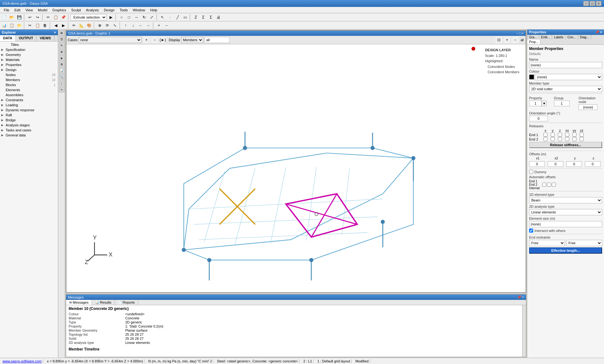 The image size is (604, 364). Describe the element at coordinates (574, 139) in the screenshot. I see `end2-yy` at that location.